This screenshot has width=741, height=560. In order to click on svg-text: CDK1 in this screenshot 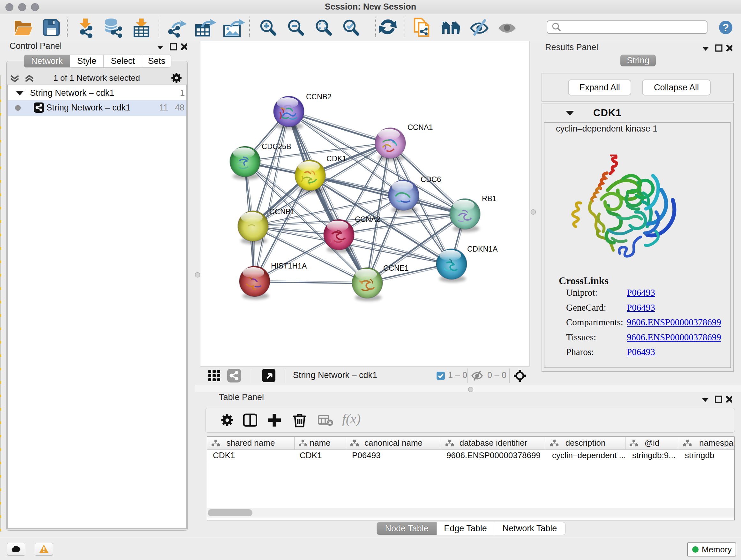, I will do `click(337, 159)`.